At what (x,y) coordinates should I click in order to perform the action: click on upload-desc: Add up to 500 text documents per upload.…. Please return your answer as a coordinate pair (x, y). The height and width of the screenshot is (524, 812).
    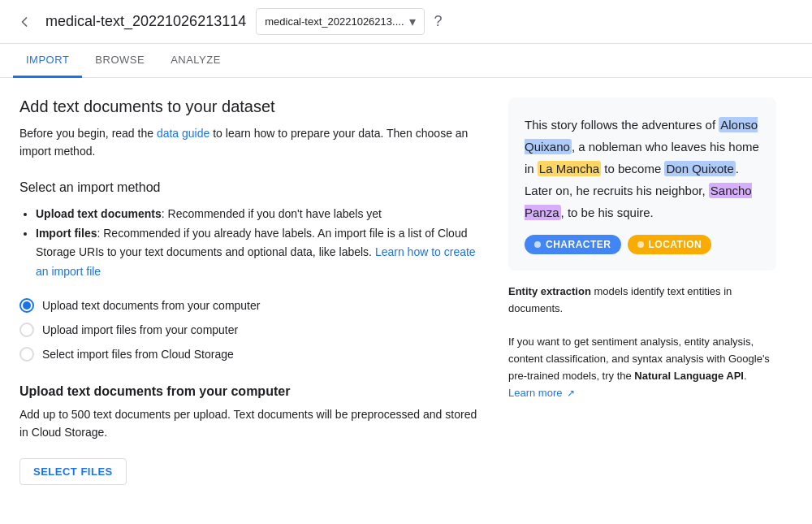
    Looking at the image, I should click on (251, 424).